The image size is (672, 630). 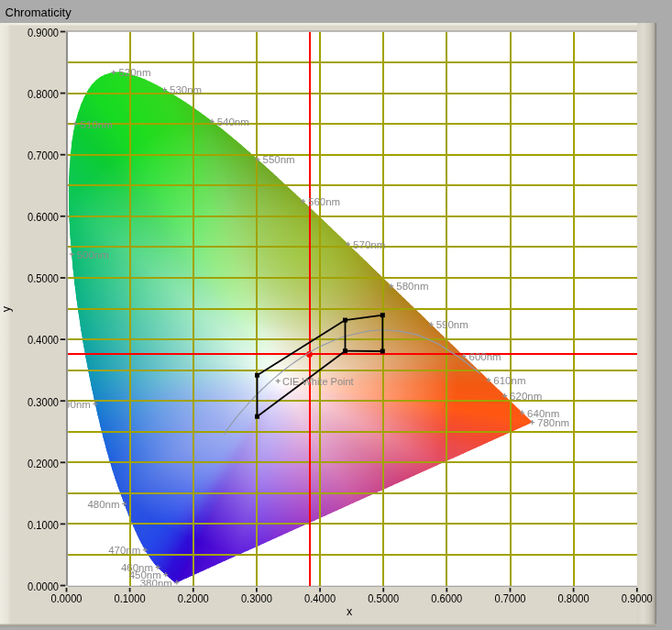 I want to click on svg-text: y, so click(x=6, y=308).